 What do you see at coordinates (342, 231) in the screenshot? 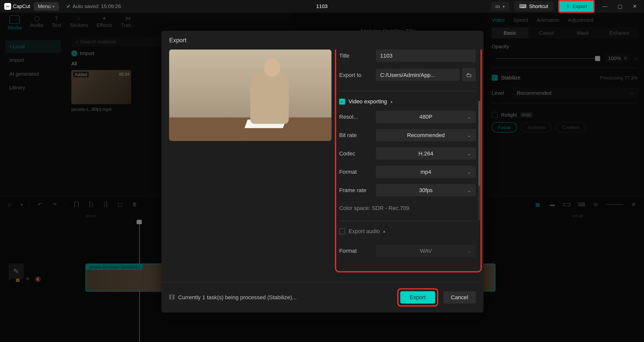
I see `export-audio-checkbox` at bounding box center [342, 231].